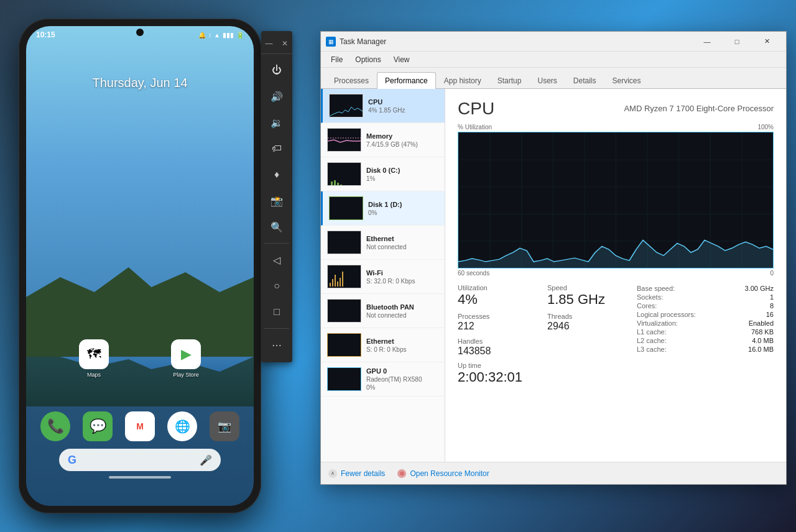  I want to click on l3-label: L3 cache:, so click(652, 349).